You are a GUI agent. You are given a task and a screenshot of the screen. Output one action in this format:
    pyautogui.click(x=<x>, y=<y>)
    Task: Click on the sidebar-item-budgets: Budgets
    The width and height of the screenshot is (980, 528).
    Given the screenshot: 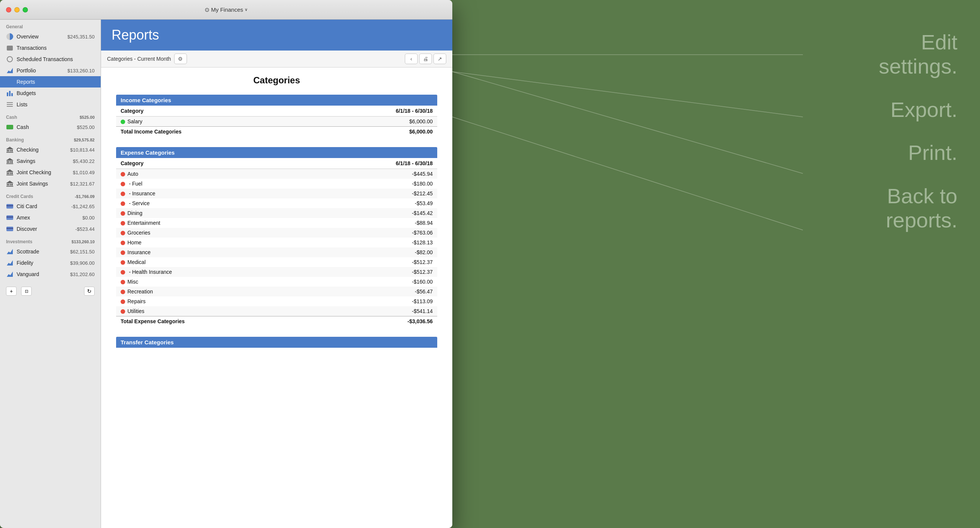 What is the action you would take?
    pyautogui.click(x=50, y=93)
    